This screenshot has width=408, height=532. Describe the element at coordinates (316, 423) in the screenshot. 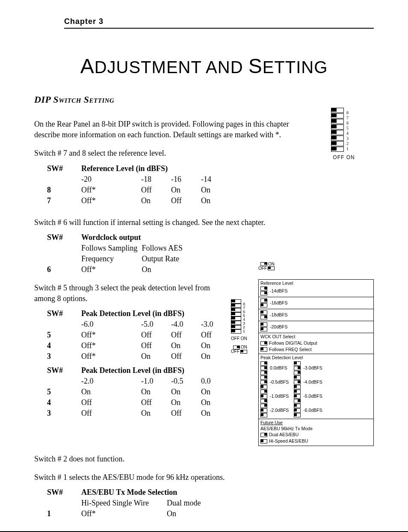

I see `future-use: Future Use` at that location.